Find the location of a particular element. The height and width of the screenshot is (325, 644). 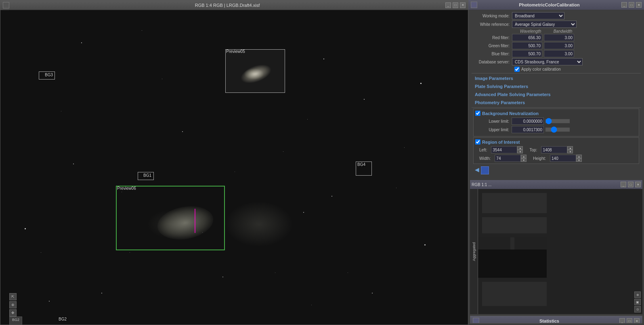

thumb-tool-icons: ⊕ ▣ ⊙ is located at coordinates (638, 302).